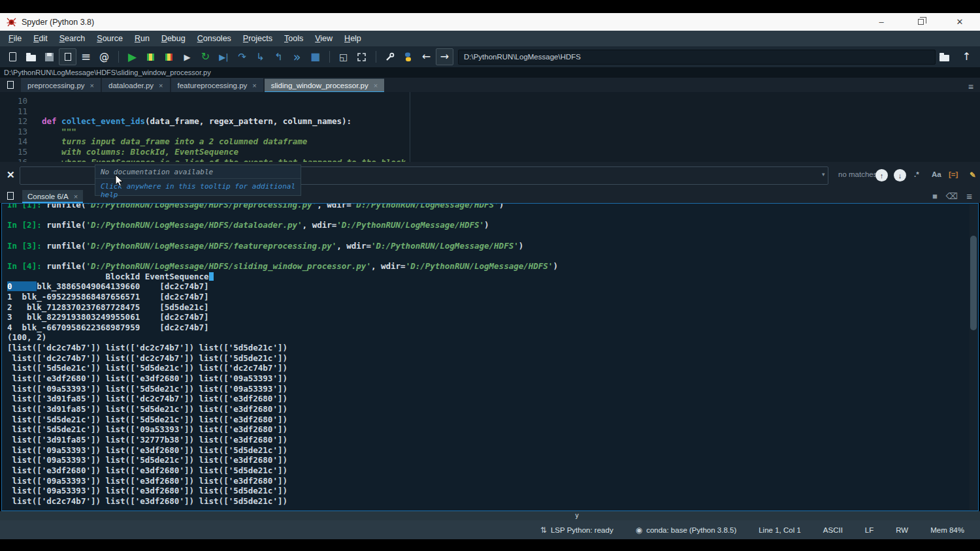 Image resolution: width=980 pixels, height=551 pixels. What do you see at coordinates (353, 39) in the screenshot?
I see `menu-help: Help` at bounding box center [353, 39].